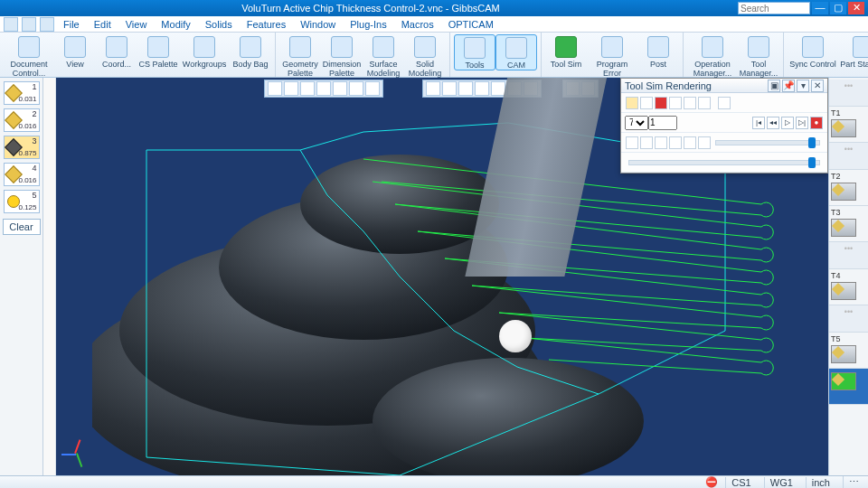 This screenshot has height=488, width=868. Describe the element at coordinates (22, 227) in the screenshot. I see `clear-button: Clear` at that location.